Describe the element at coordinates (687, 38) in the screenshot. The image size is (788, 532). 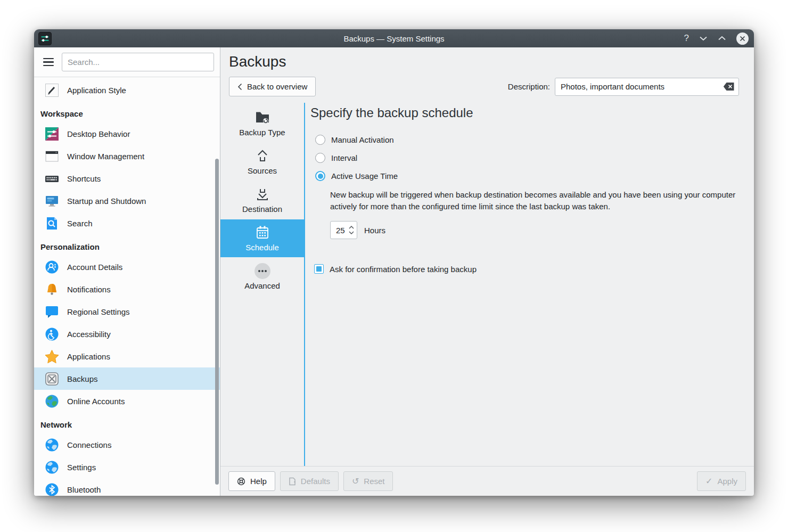
I see `titlebar-help-button: ?` at that location.